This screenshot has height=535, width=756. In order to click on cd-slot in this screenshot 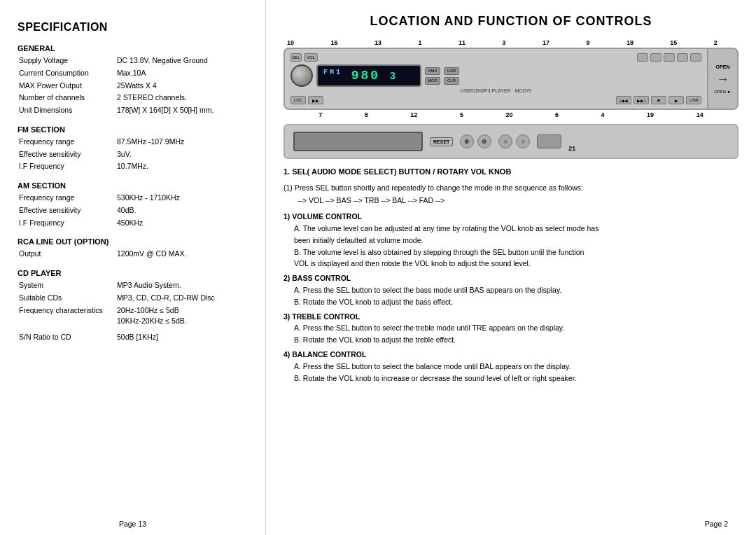, I will do `click(358, 141)`.